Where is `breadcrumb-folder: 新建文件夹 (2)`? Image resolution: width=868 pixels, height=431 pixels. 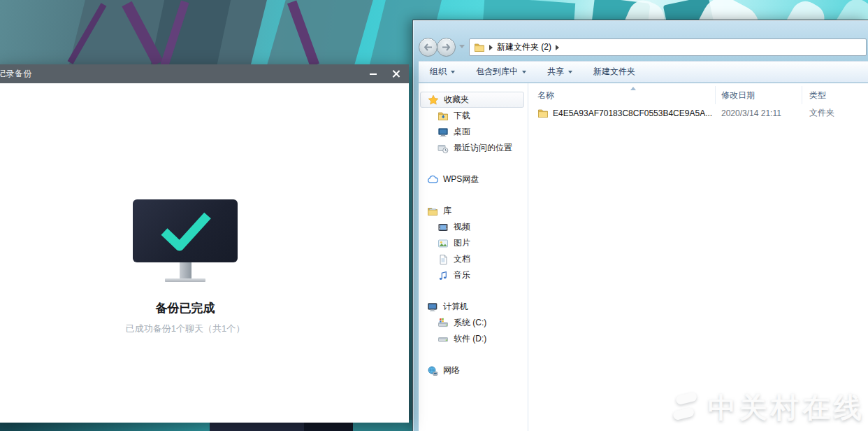 breadcrumb-folder: 新建文件夹 (2) is located at coordinates (524, 48).